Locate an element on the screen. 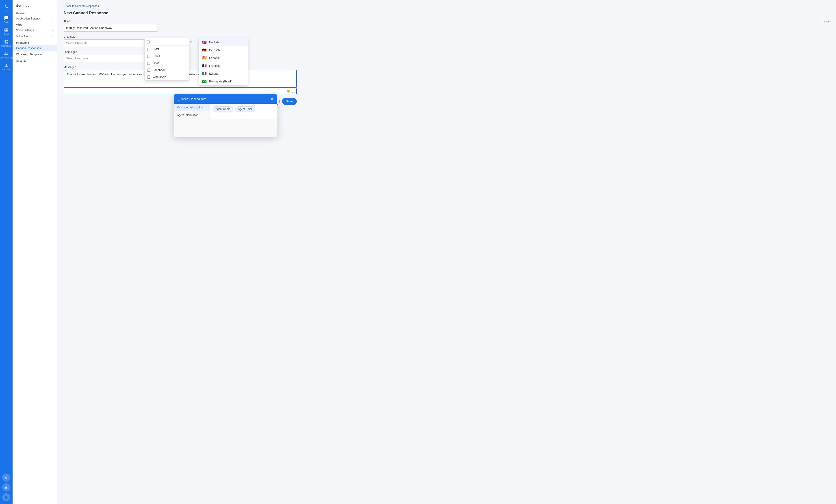 Image resolution: width=836 pixels, height=504 pixels. section-messaging: Messaging is located at coordinates (35, 42).